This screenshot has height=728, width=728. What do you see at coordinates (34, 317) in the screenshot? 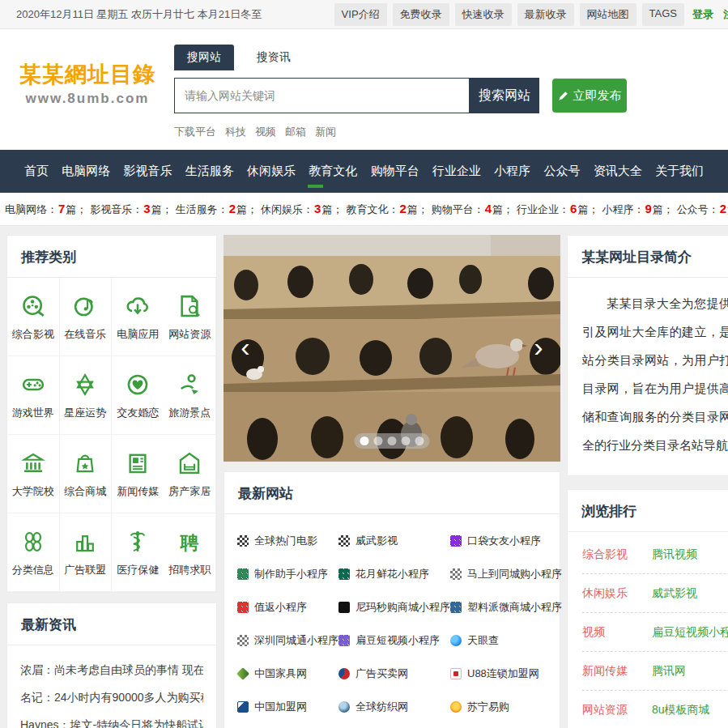
I see `category-cell: 综合影视` at bounding box center [34, 317].